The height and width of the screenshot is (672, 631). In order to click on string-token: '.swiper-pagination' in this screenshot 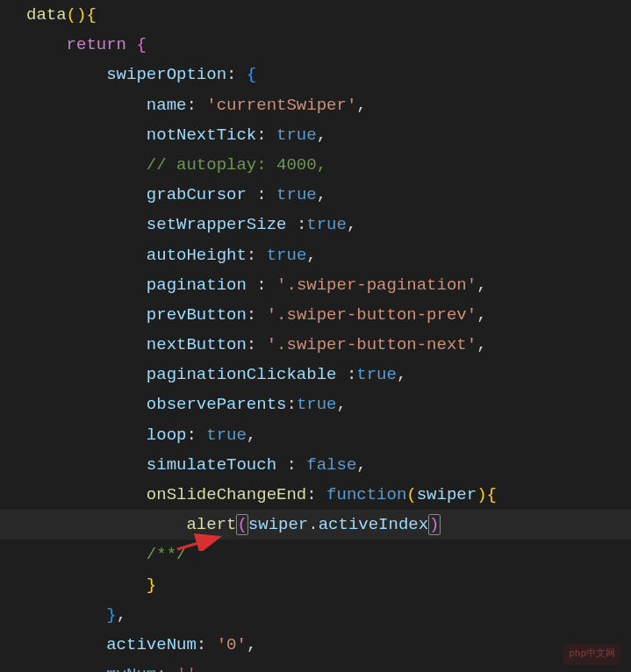, I will do `click(376, 285)`.